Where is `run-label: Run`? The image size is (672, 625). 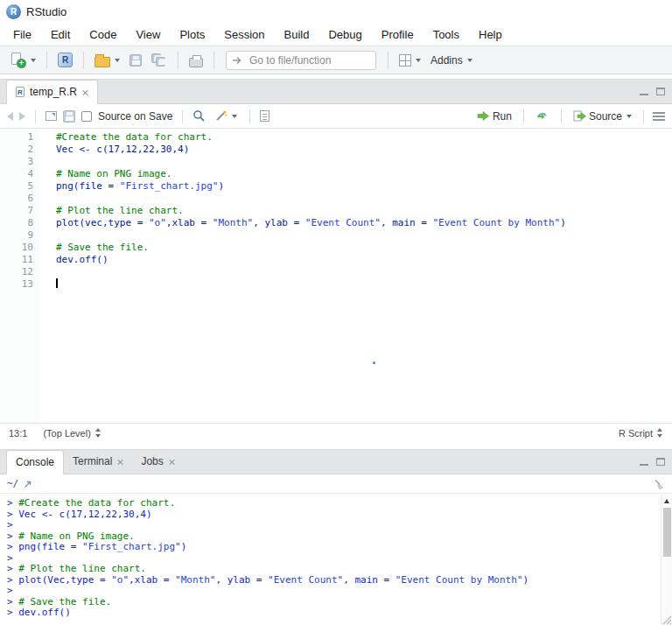
run-label: Run is located at coordinates (502, 116).